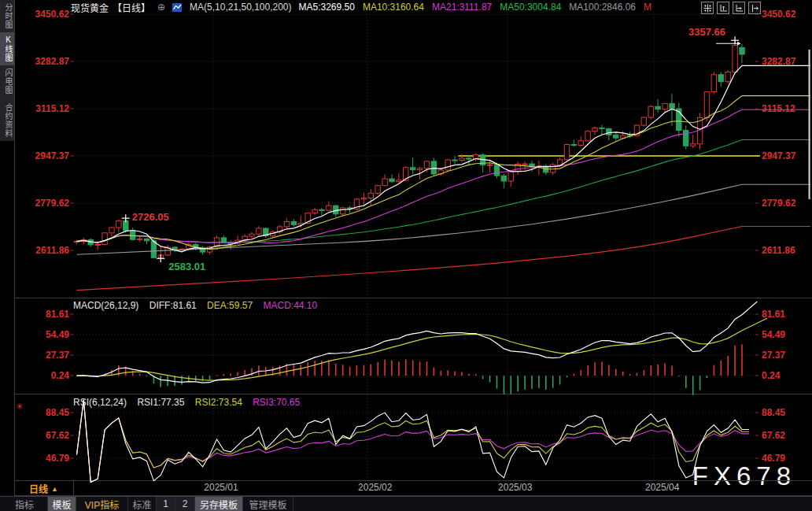 This screenshot has width=812, height=511. I want to click on scale-vertical-icon, so click(723, 8).